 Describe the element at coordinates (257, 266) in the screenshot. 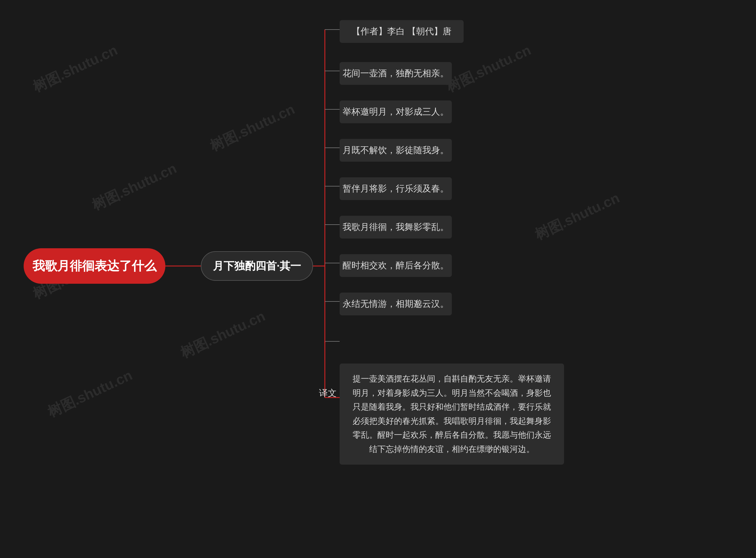

I see `center-node: 月下独酌四首·其一` at that location.